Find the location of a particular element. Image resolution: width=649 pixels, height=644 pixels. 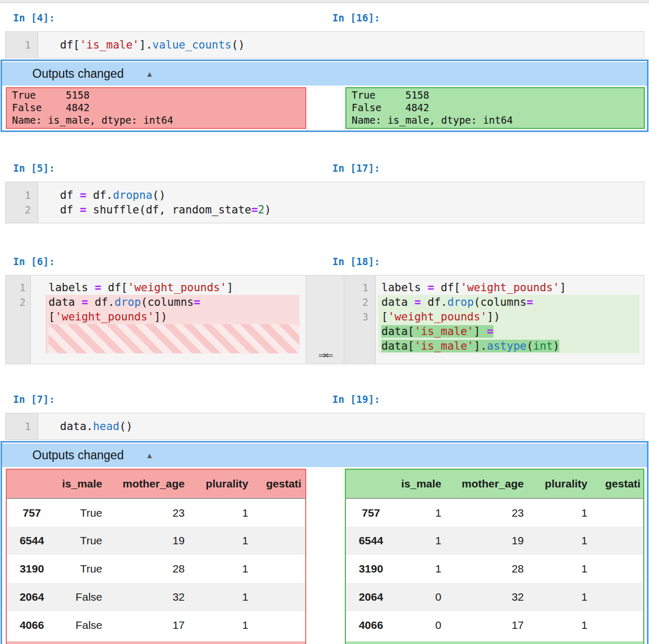

table-row: 757True231 is located at coordinates (156, 512).